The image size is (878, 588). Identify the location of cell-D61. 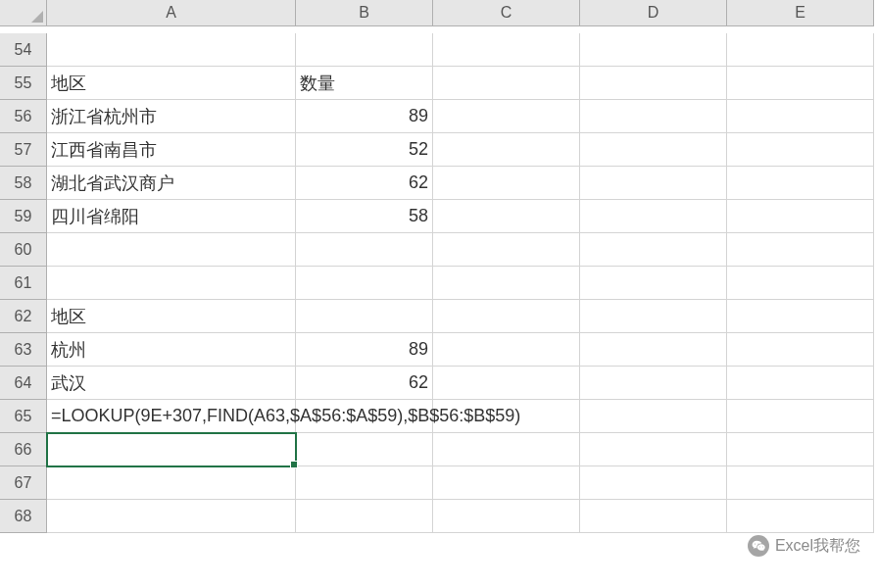
(654, 283).